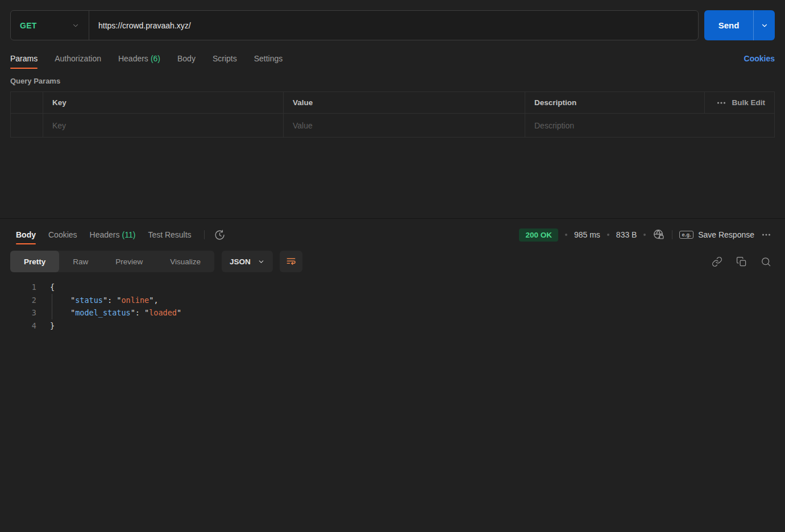 Image resolution: width=785 pixels, height=532 pixels. Describe the element at coordinates (81, 261) in the screenshot. I see `view-raw: Raw` at that location.